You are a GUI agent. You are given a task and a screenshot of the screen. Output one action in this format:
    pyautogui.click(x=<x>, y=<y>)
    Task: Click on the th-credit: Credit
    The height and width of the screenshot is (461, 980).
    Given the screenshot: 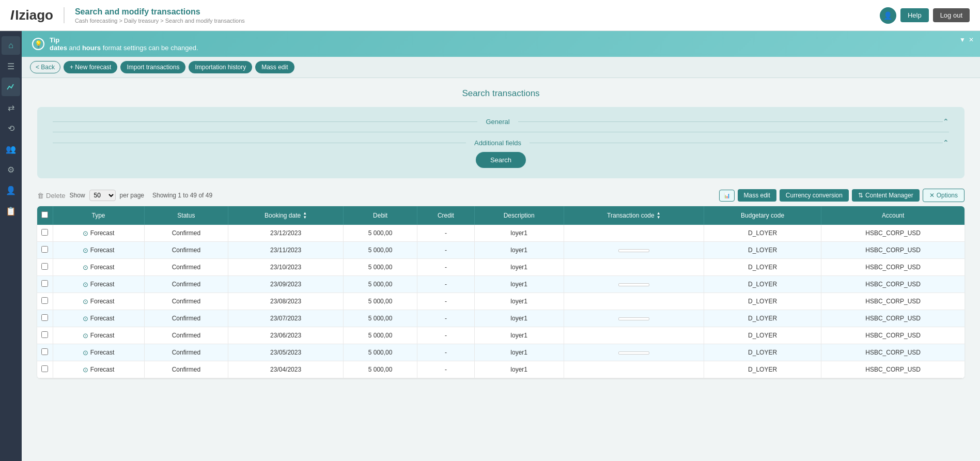 What is the action you would take?
    pyautogui.click(x=446, y=216)
    